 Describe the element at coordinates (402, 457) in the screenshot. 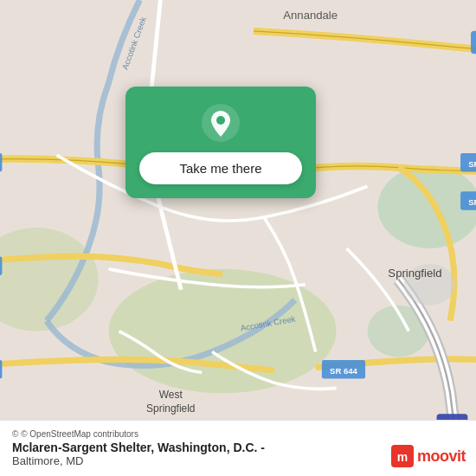

I see `svg-text: m` at that location.